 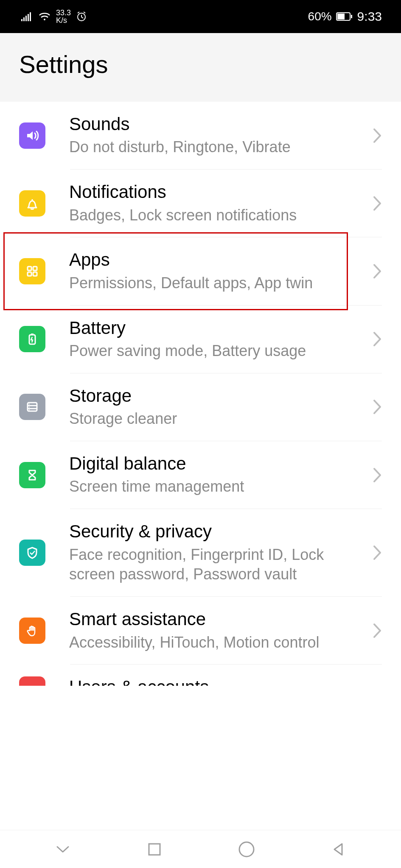 I want to click on settings-item-title: Battery, so click(x=216, y=328).